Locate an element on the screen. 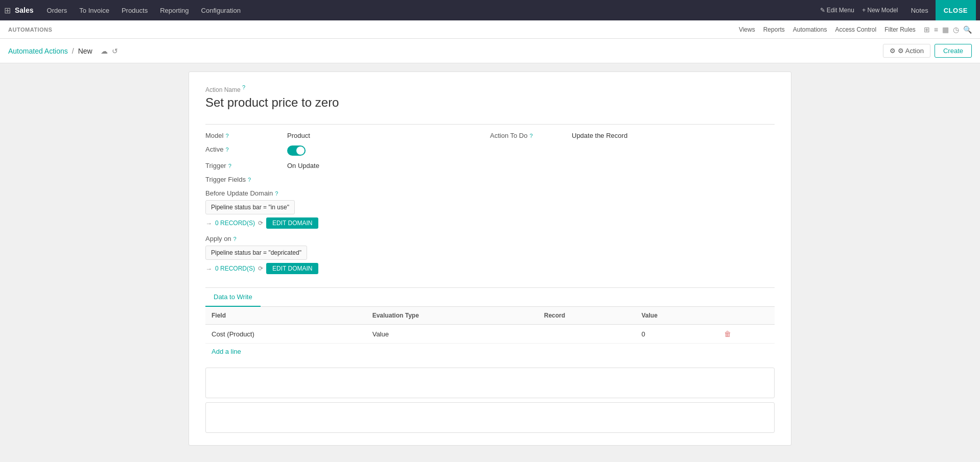  app-name: Sales is located at coordinates (25, 10).